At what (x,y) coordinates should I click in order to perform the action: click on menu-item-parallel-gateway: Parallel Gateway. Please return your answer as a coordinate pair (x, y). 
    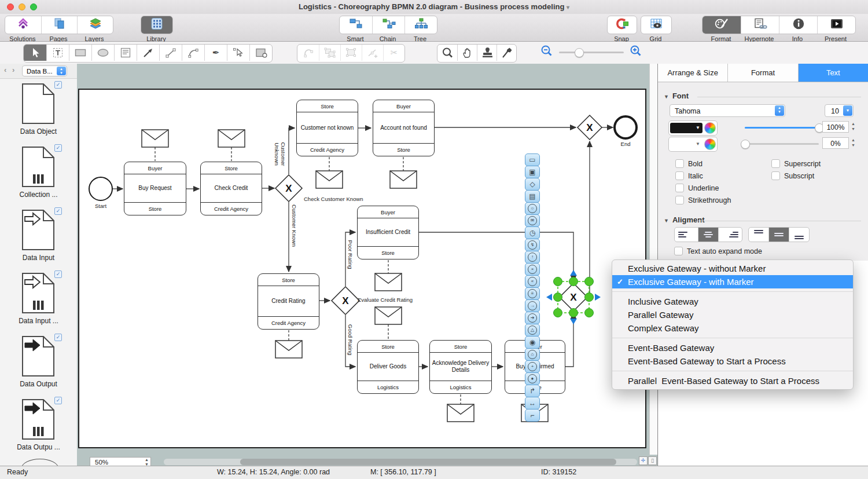
    Looking at the image, I should click on (733, 315).